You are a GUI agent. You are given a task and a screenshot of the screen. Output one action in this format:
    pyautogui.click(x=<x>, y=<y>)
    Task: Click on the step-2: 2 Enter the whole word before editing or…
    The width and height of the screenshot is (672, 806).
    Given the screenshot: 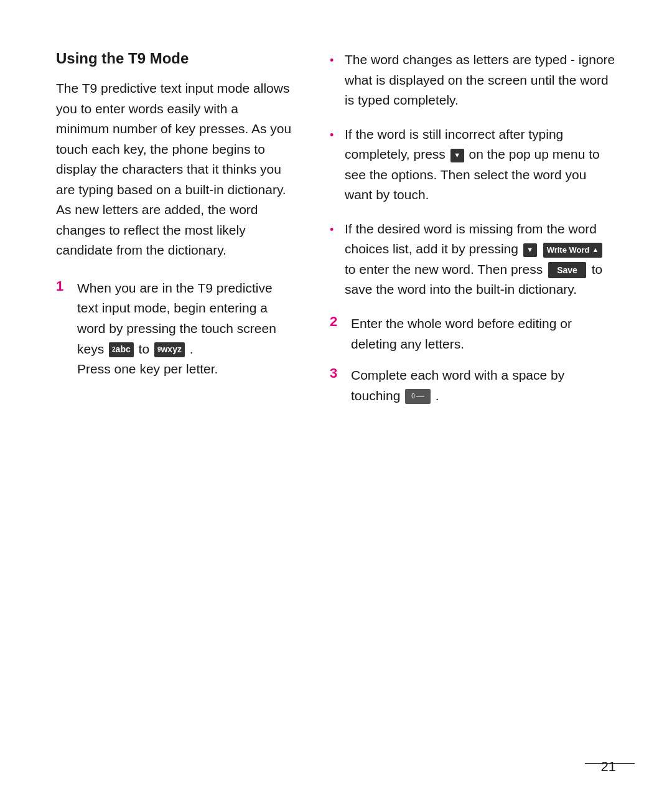 What is the action you would take?
    pyautogui.click(x=473, y=334)
    